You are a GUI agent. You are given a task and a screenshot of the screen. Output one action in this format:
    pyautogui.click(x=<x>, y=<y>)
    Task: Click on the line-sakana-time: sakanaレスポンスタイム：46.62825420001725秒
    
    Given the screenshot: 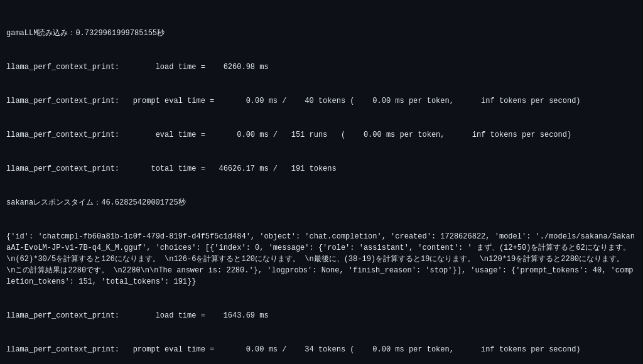 What is the action you would take?
    pyautogui.click(x=322, y=203)
    